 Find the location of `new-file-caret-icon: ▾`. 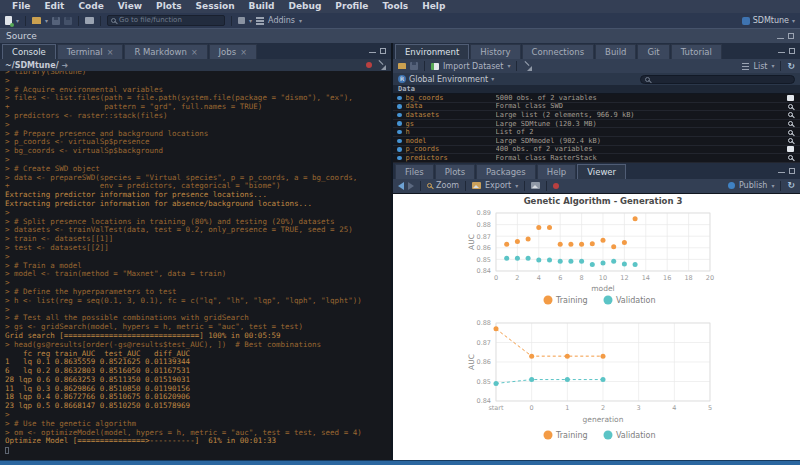

new-file-caret-icon: ▾ is located at coordinates (18, 21).